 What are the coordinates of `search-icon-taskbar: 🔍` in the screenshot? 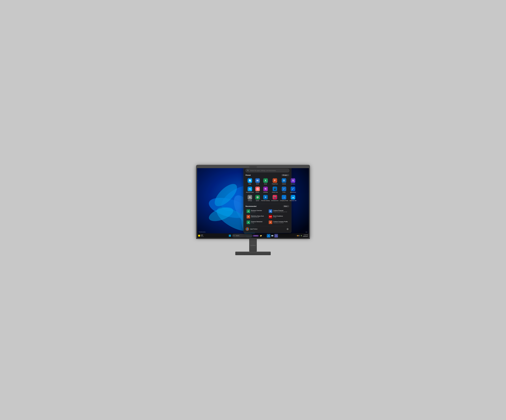 It's located at (234, 236).